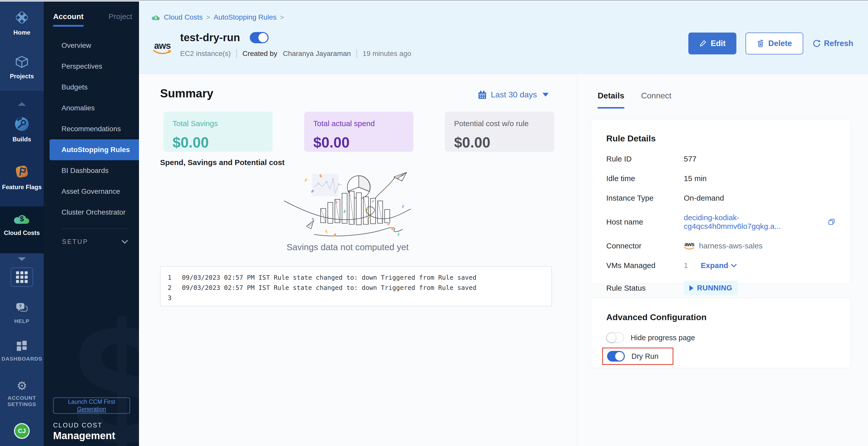 This screenshot has height=446, width=868. What do you see at coordinates (22, 104) in the screenshot?
I see `chevron-up-icon` at bounding box center [22, 104].